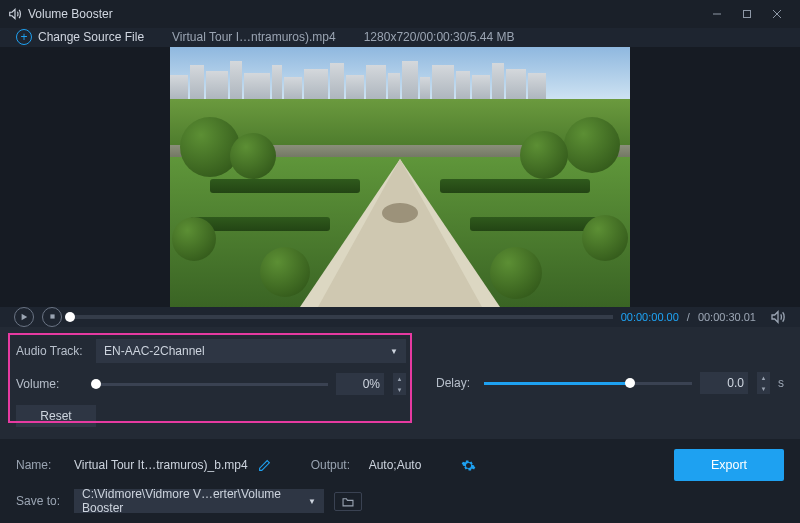 This screenshot has height=523, width=800. I want to click on output-name: Virtual Tour It…tramuros)_b.mp4, so click(161, 465).